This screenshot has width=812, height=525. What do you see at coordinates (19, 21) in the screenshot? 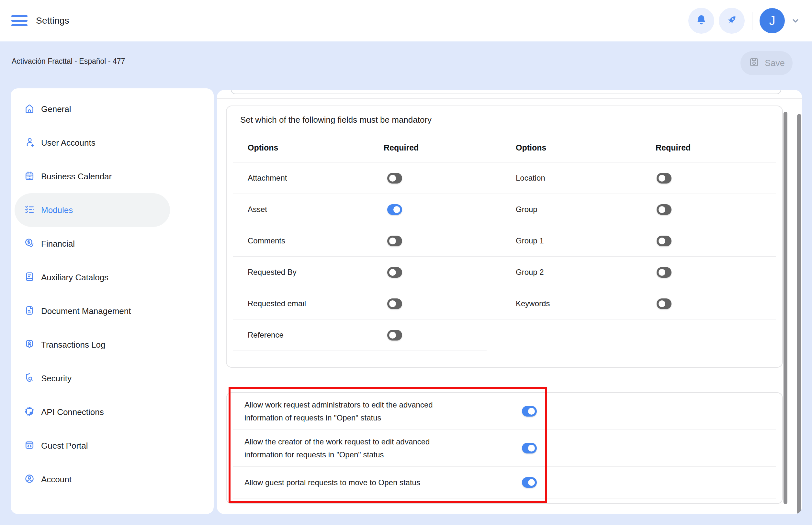
I see `hamburger-menu-icon` at bounding box center [19, 21].